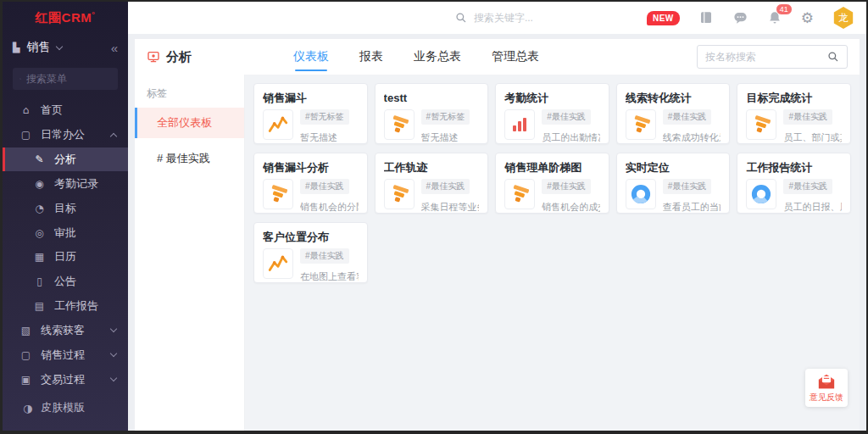  Describe the element at coordinates (153, 57) in the screenshot. I see `analysis-monitor-icon` at that location.